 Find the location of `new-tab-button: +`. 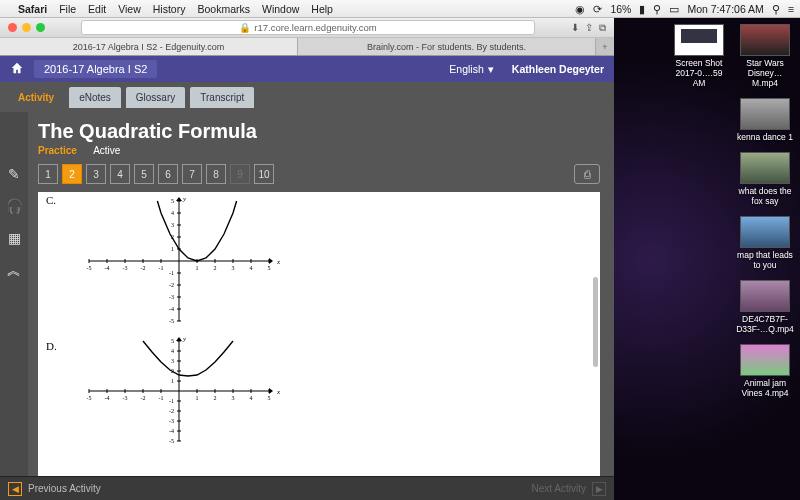

new-tab-button: + is located at coordinates (605, 46).